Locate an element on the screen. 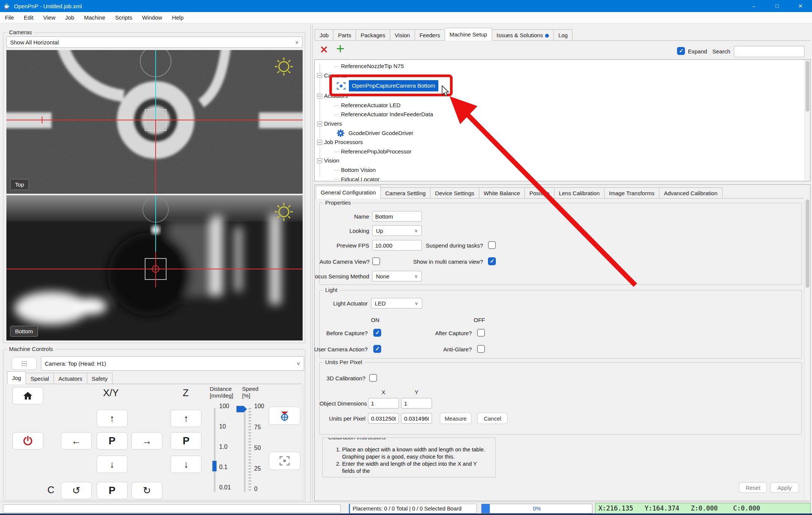 The width and height of the screenshot is (812, 515). distance-slider is located at coordinates (215, 450).